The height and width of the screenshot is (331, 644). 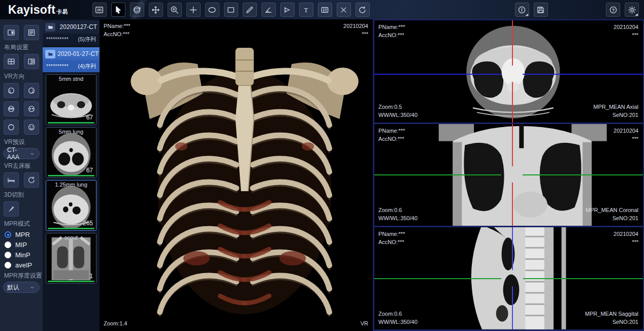 What do you see at coordinates (21, 109) in the screenshot?
I see `vr-direction-buttons` at bounding box center [21, 109].